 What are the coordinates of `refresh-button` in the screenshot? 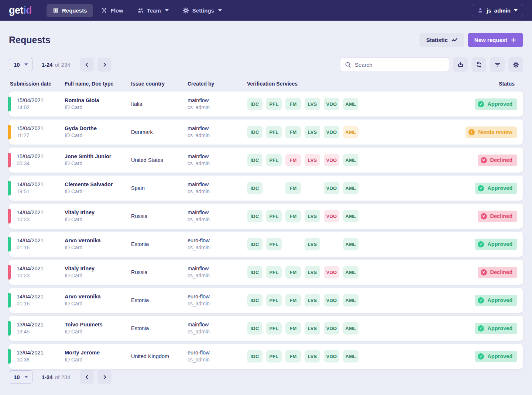 It's located at (479, 65).